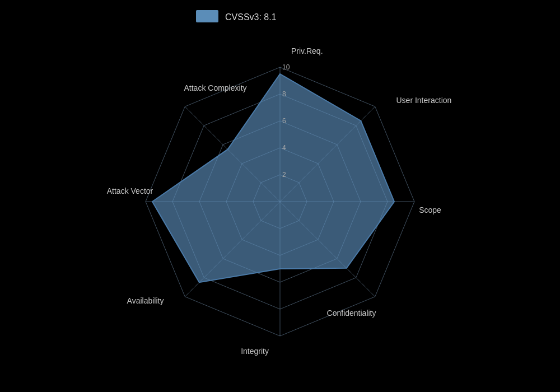  What do you see at coordinates (430, 210) in the screenshot?
I see `svg-text: Scope` at bounding box center [430, 210].